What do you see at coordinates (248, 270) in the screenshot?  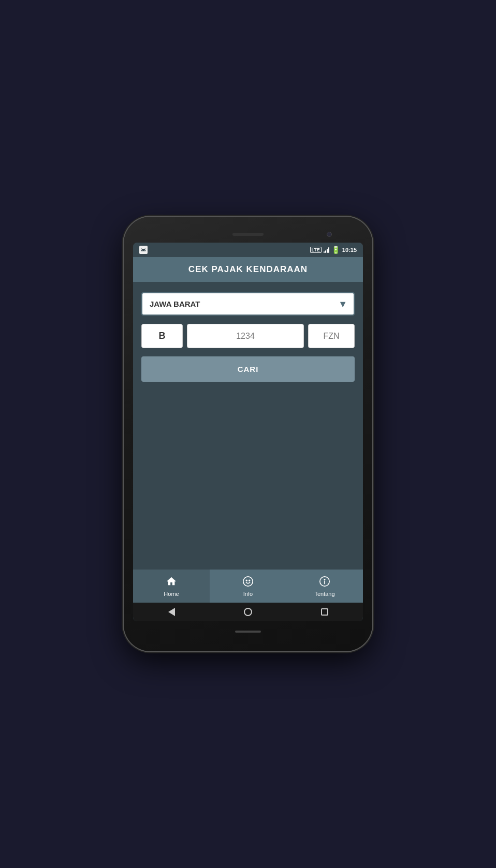 I see `app-bar: CEK PAJAK KENDARAAN` at bounding box center [248, 270].